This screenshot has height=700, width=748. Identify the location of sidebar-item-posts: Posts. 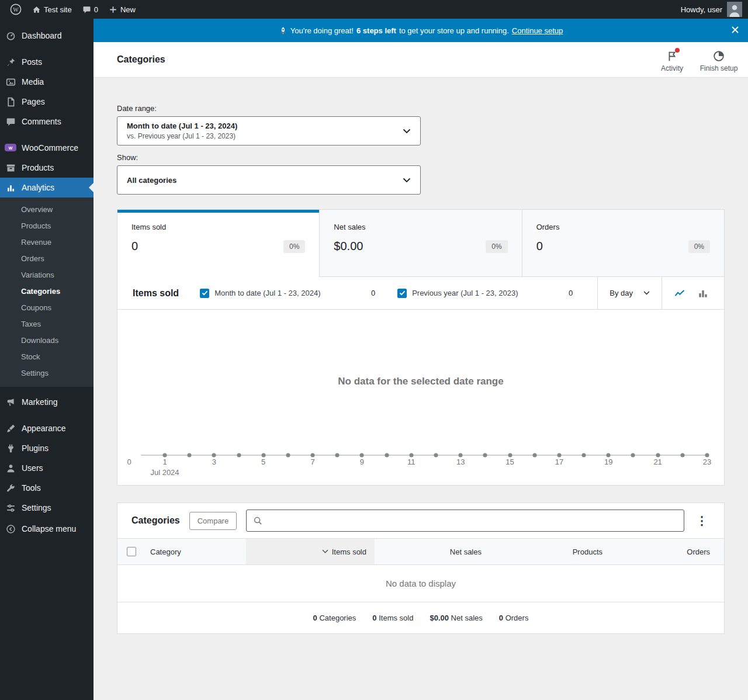
(47, 62).